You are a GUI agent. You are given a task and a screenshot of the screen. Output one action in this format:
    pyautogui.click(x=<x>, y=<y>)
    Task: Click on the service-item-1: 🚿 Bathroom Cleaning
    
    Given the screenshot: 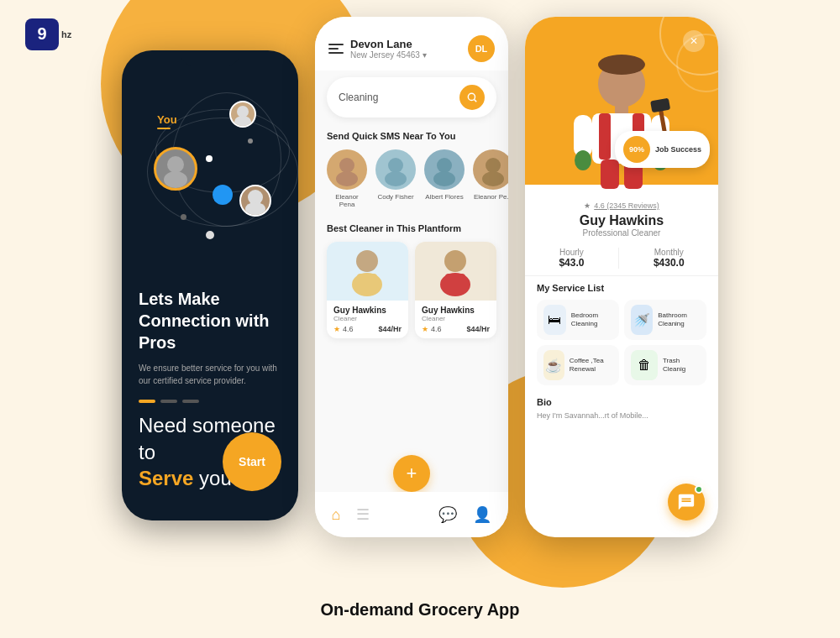 What is the action you would take?
    pyautogui.click(x=665, y=320)
    